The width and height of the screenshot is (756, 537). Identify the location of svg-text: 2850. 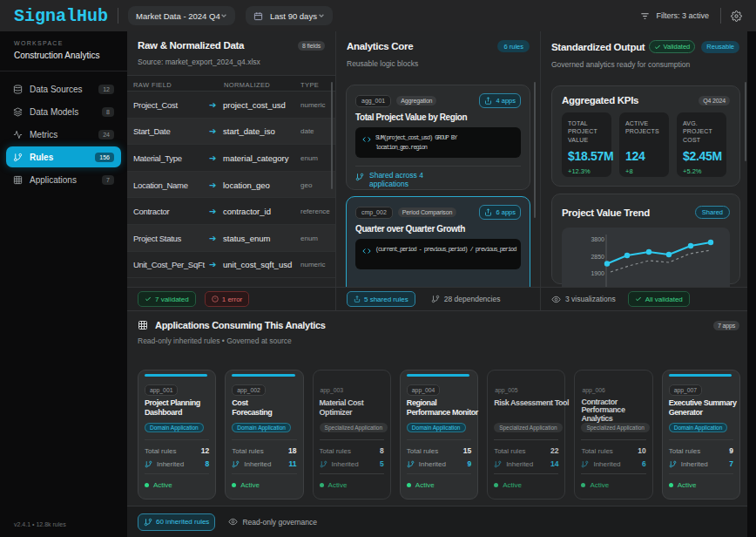
(597, 256).